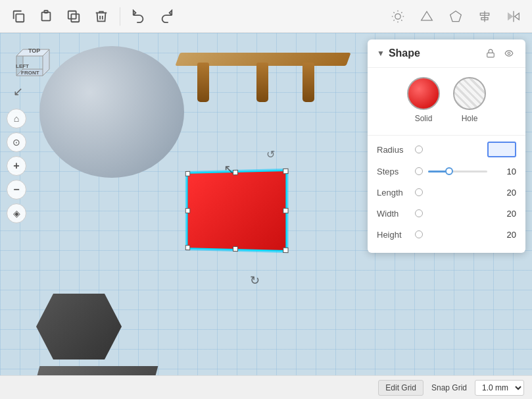 The width and height of the screenshot is (532, 399). Describe the element at coordinates (237, 211) in the screenshot. I see `selected-box` at that location.